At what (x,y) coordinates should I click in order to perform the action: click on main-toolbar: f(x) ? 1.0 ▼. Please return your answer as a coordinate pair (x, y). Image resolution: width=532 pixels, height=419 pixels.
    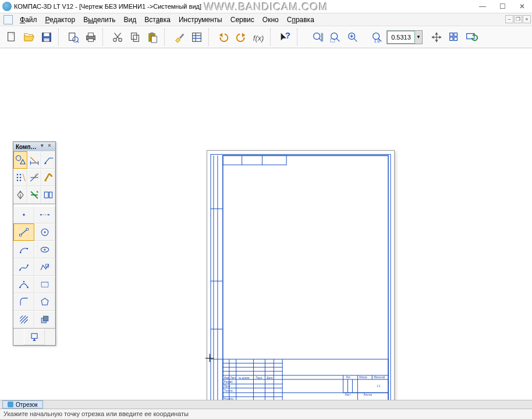
    Looking at the image, I should click on (266, 37).